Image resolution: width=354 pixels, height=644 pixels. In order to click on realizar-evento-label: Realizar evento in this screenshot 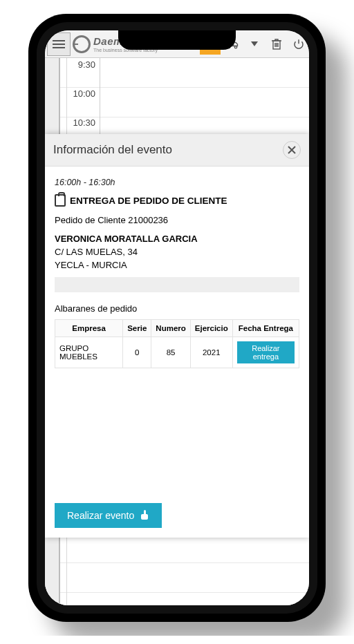, I will do `click(101, 515)`.